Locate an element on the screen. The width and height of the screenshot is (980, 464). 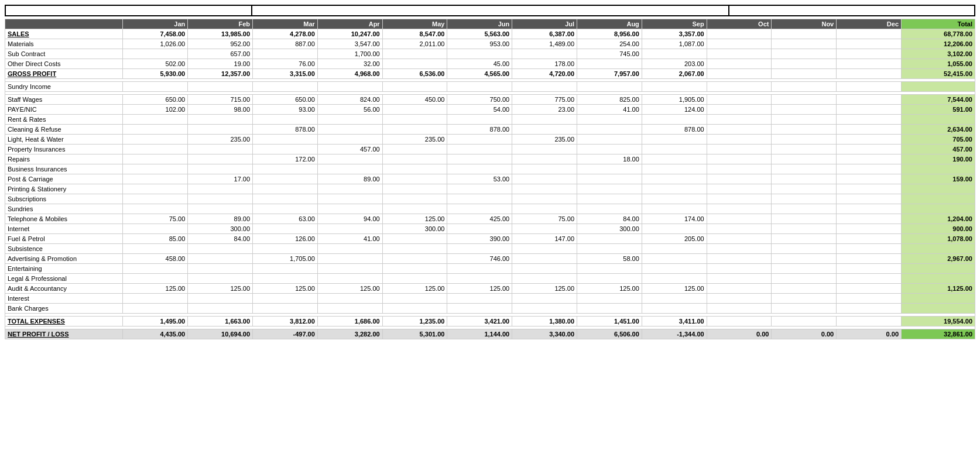
row-label: Sub Contract is located at coordinates (64, 54).